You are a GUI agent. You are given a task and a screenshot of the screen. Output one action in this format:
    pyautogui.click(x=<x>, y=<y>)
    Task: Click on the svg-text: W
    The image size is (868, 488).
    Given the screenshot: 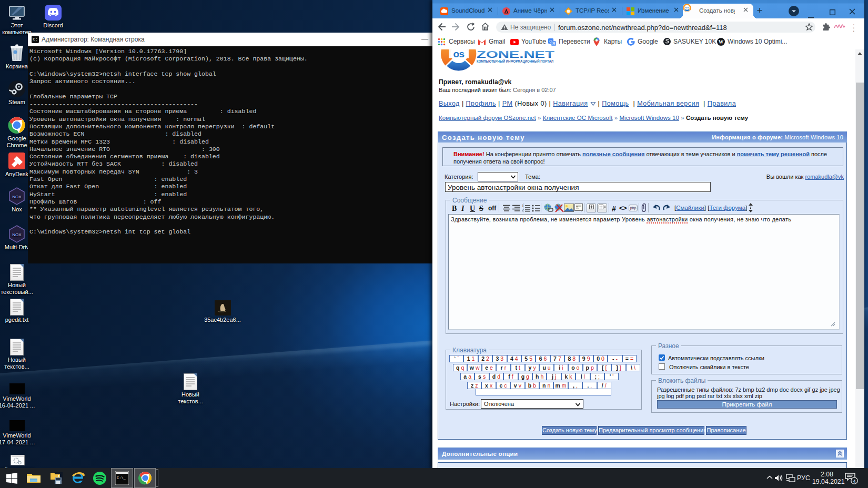 What is the action you would take?
    pyautogui.click(x=721, y=42)
    